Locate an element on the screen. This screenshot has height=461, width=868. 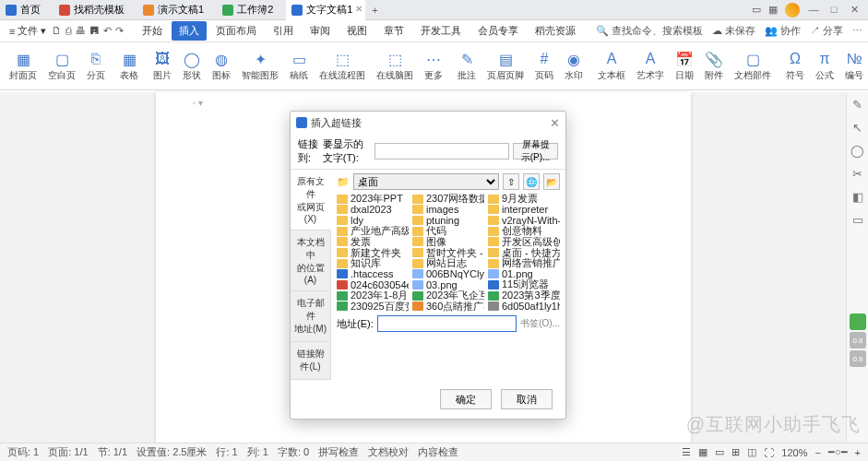
avatar is located at coordinates (792, 10).